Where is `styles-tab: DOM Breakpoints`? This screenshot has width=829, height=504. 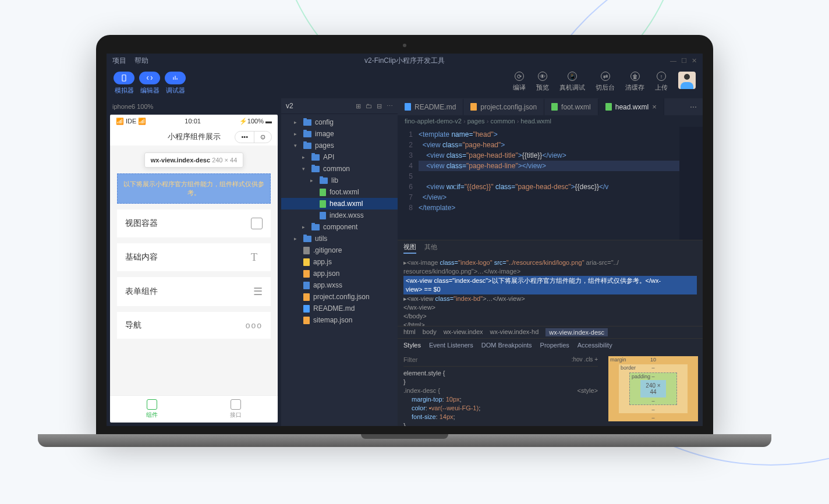 styles-tab: DOM Breakpoints is located at coordinates (506, 345).